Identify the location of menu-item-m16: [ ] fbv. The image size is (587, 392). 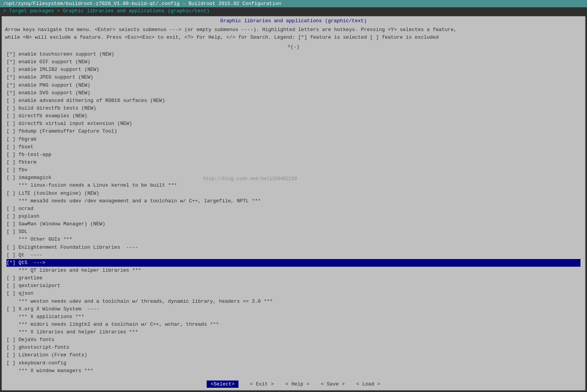
(294, 170).